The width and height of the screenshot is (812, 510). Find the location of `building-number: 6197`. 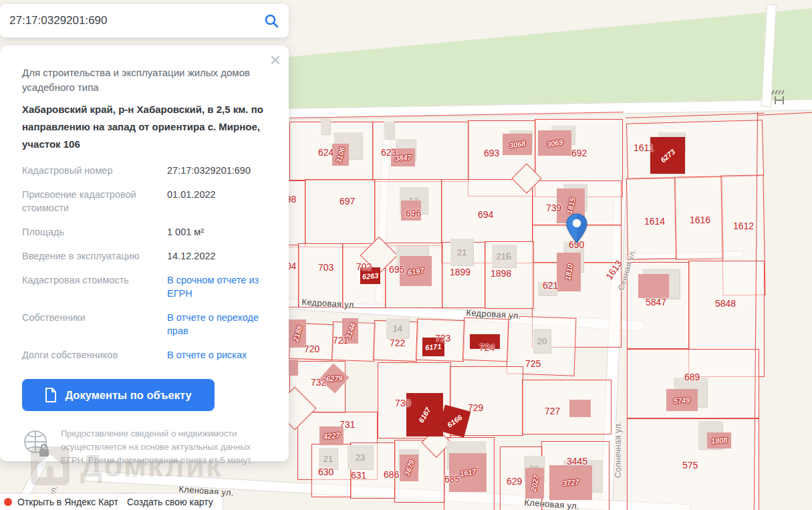

building-number: 6197 is located at coordinates (416, 271).